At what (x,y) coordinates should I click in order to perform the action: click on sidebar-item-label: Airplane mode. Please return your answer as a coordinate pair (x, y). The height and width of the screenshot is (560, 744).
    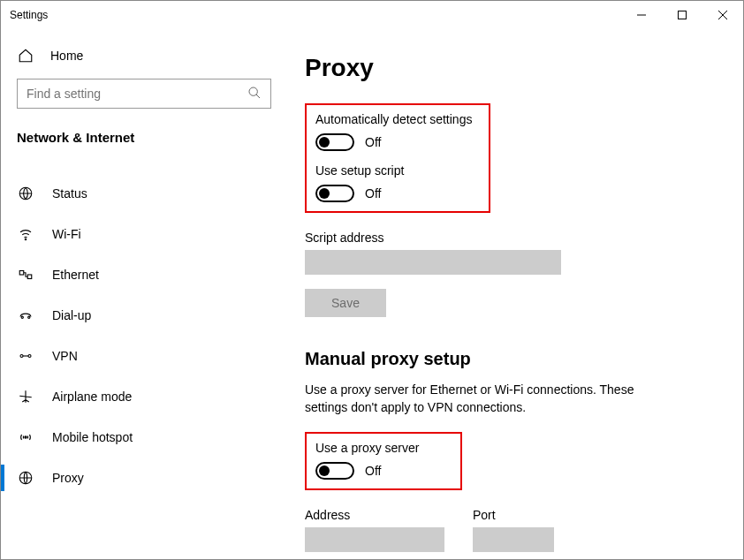
    Looking at the image, I should click on (92, 397).